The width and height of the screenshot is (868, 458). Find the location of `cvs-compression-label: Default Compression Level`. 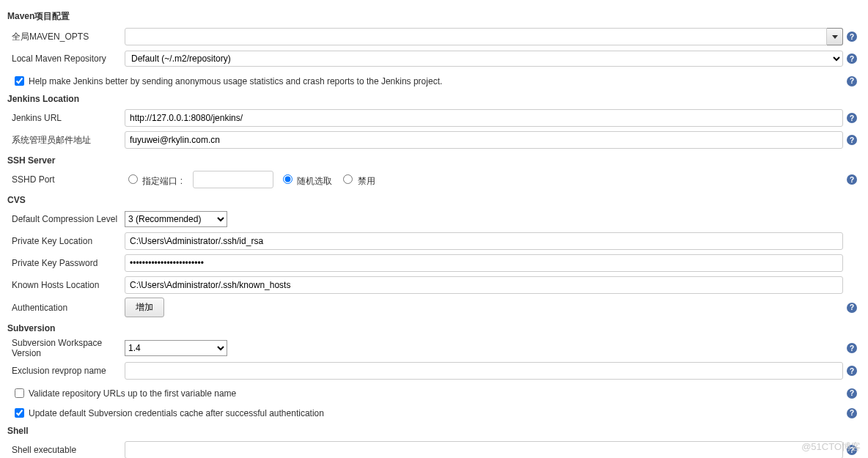

cvs-compression-label: Default Compression Level is located at coordinates (66, 219).